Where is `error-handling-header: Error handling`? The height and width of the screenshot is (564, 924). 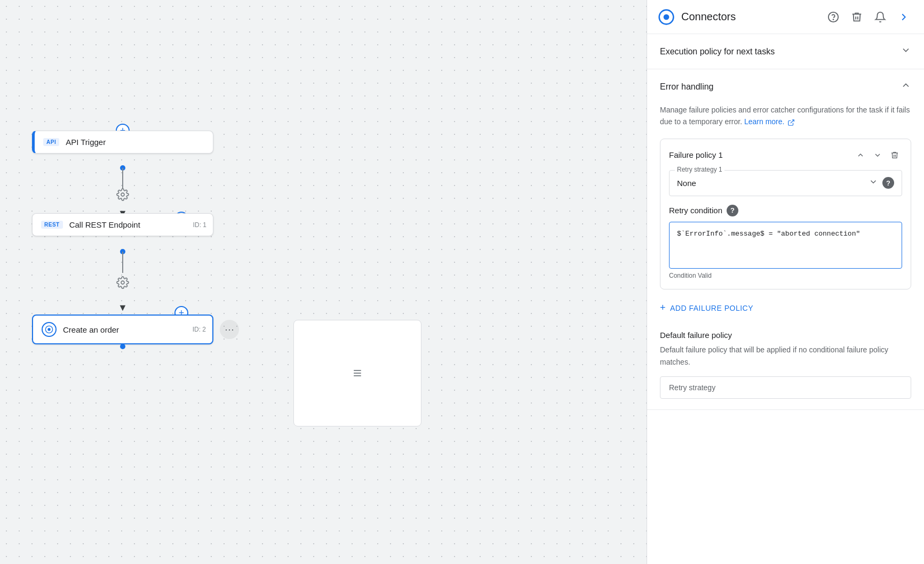
error-handling-header: Error handling is located at coordinates (785, 86).